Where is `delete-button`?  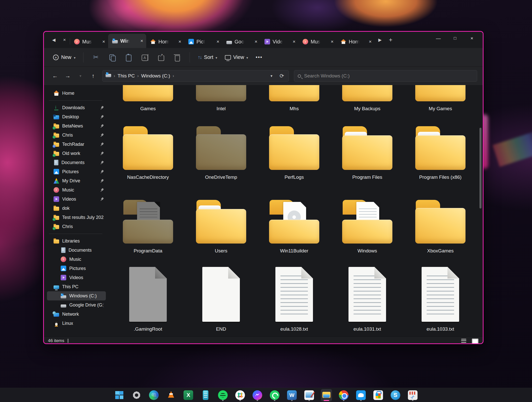
delete-button is located at coordinates (177, 57).